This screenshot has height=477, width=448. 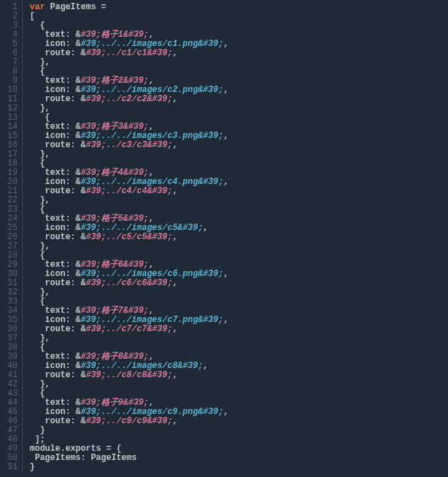 I want to click on code-line: route: &#39;../c8/c8&#39;,, so click(x=129, y=375).